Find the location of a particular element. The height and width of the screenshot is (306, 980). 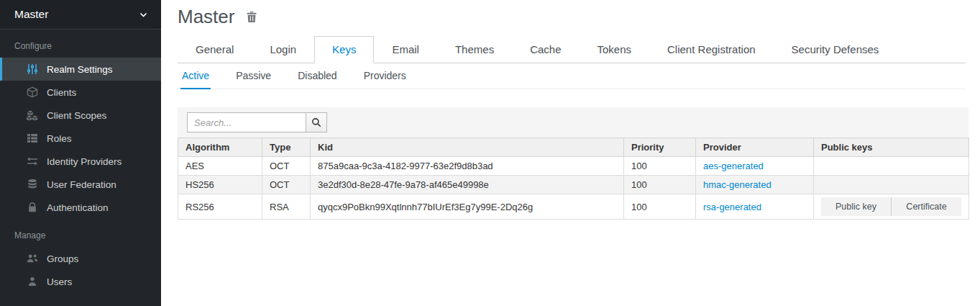

sidebar-item-users: Users is located at coordinates (81, 282).